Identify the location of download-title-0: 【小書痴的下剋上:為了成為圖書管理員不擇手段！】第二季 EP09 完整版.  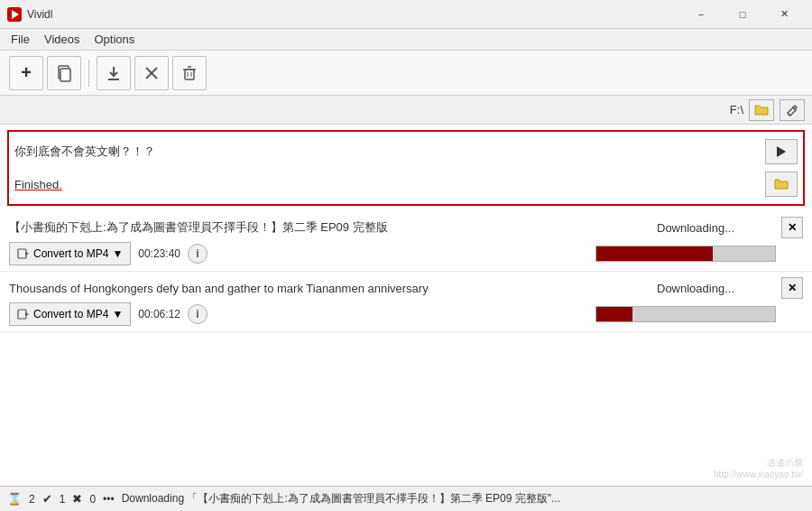
(333, 228).